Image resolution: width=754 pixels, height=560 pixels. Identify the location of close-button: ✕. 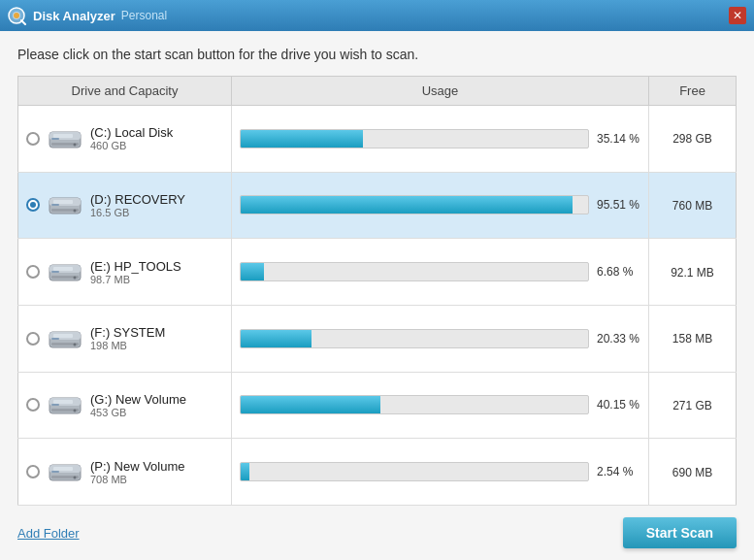
(738, 16).